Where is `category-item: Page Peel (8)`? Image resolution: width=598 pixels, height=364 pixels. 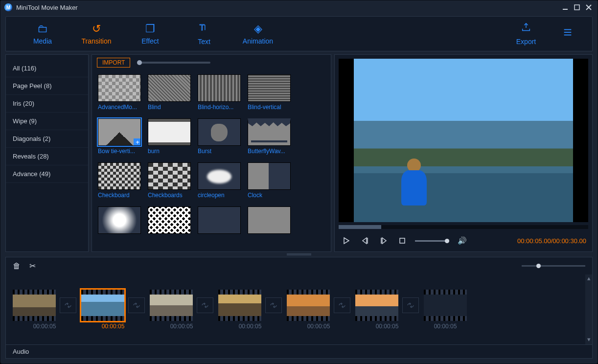
category-item: Page Peel (8) is located at coordinates (47, 86).